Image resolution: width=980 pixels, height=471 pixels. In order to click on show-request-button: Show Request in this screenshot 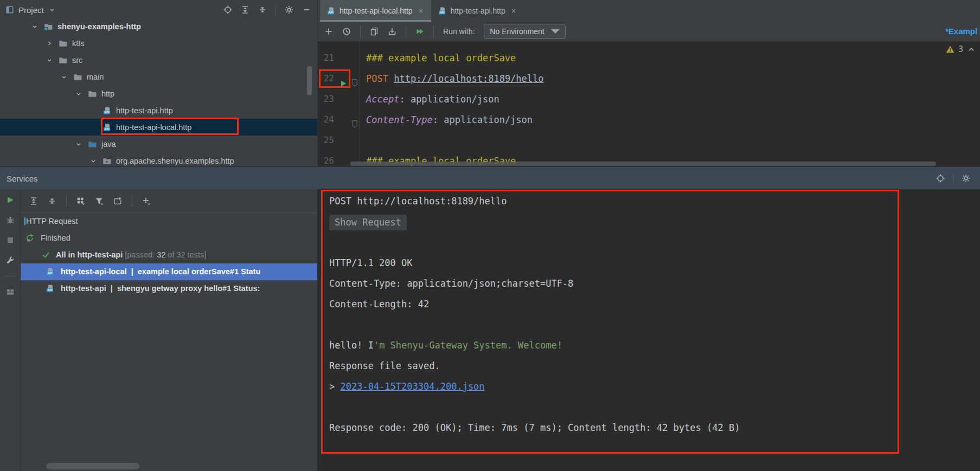, I will do `click(368, 222)`.